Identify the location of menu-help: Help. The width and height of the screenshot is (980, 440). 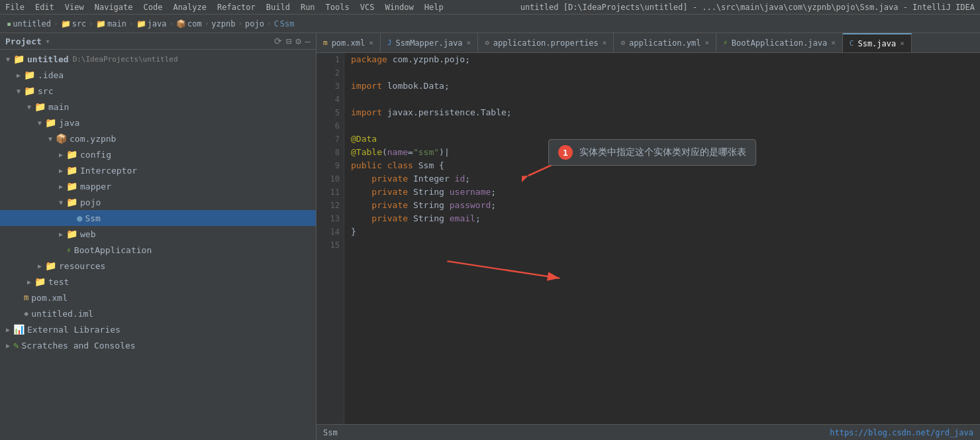
(434, 7).